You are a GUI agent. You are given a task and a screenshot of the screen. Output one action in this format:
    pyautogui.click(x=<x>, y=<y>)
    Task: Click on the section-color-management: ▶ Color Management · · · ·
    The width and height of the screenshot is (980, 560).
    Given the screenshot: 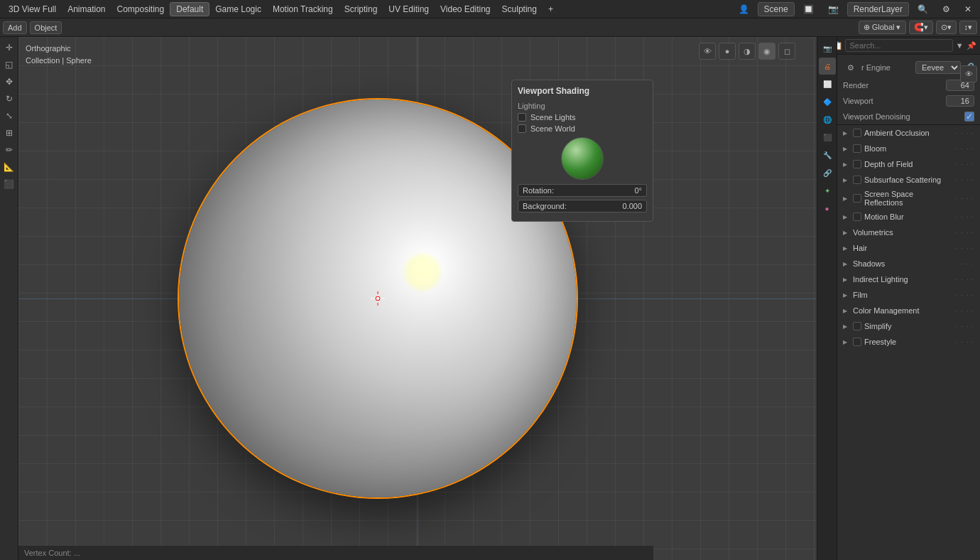 What is the action you would take?
    pyautogui.click(x=909, y=311)
    